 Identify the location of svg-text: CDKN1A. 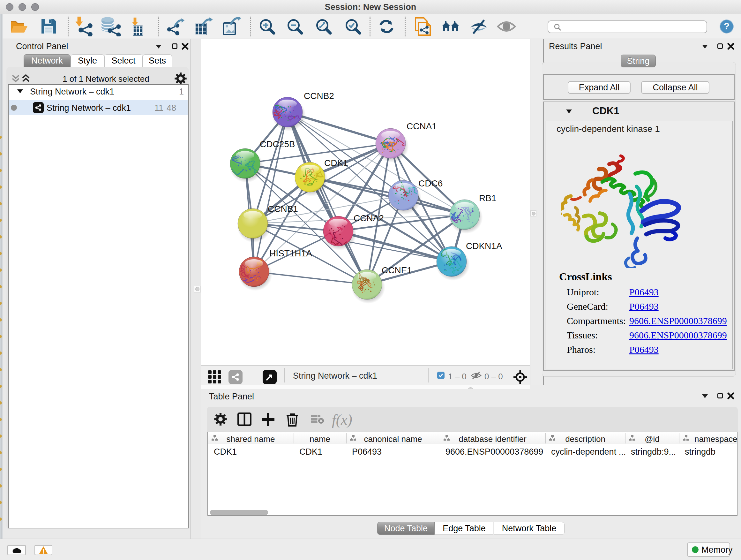
(484, 246).